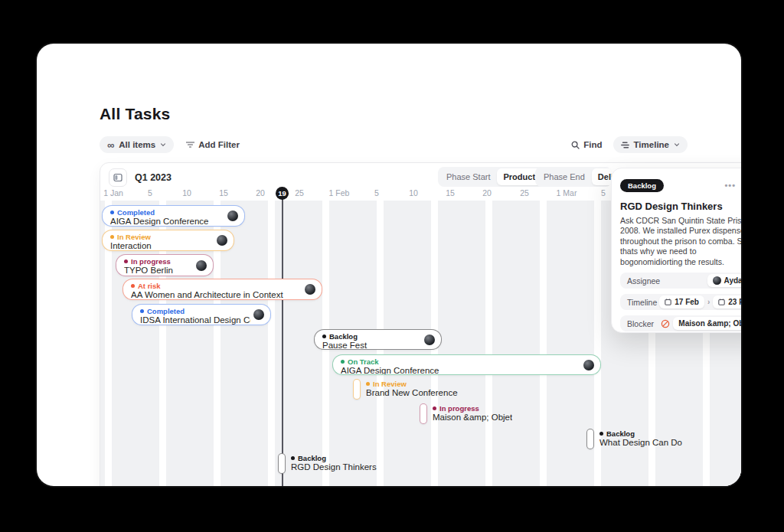 The image size is (784, 532). Describe the element at coordinates (681, 302) in the screenshot. I see `timeline-start-date: 17 Feb` at that location.